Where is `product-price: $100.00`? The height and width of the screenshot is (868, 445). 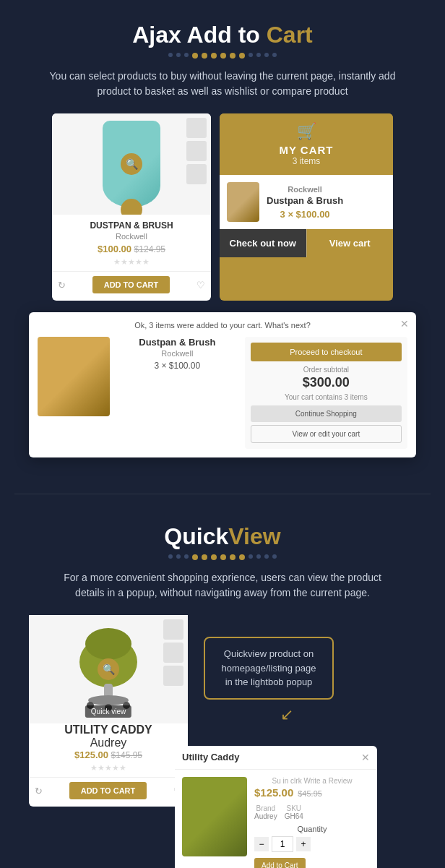
product-price: $100.00 is located at coordinates (114, 249).